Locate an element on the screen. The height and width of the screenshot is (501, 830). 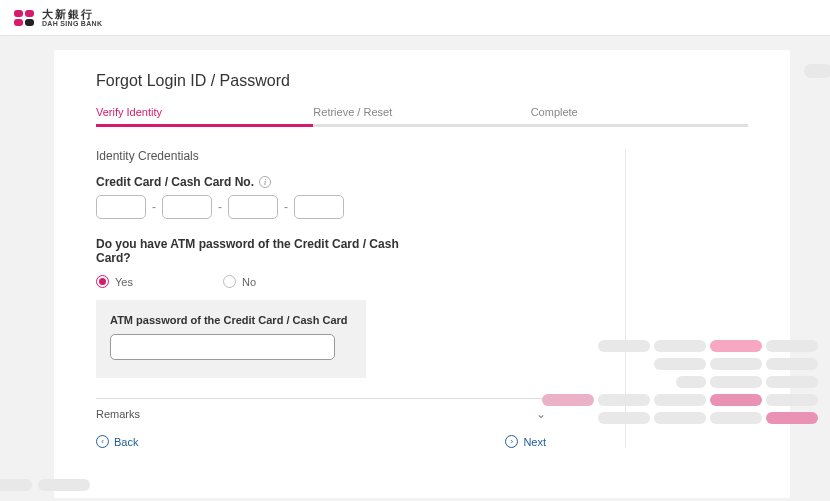
atm-password-radios: Yes No is located at coordinates (321, 282).